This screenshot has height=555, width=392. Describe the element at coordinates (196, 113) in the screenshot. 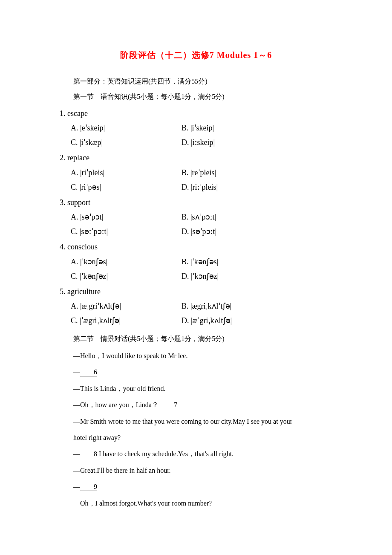

I see `question-1-stem: 1. escape` at that location.